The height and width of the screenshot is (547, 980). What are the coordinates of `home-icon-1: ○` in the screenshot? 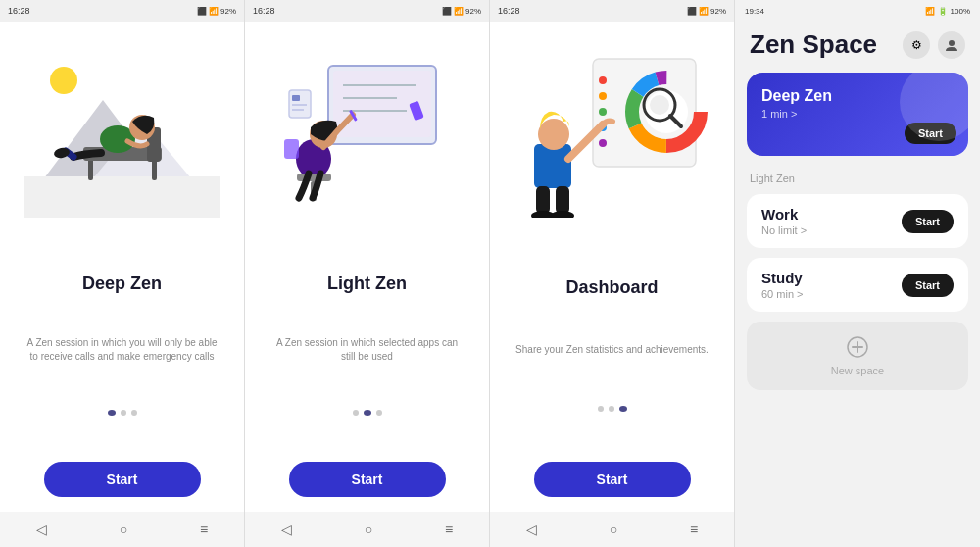 It's located at (123, 529).